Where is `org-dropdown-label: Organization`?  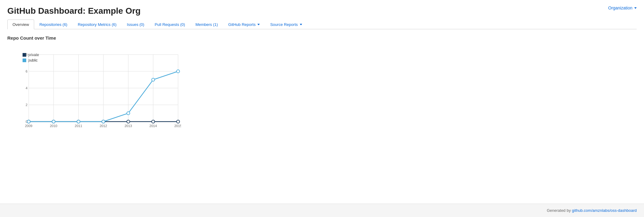 org-dropdown-label: Organization is located at coordinates (620, 8).